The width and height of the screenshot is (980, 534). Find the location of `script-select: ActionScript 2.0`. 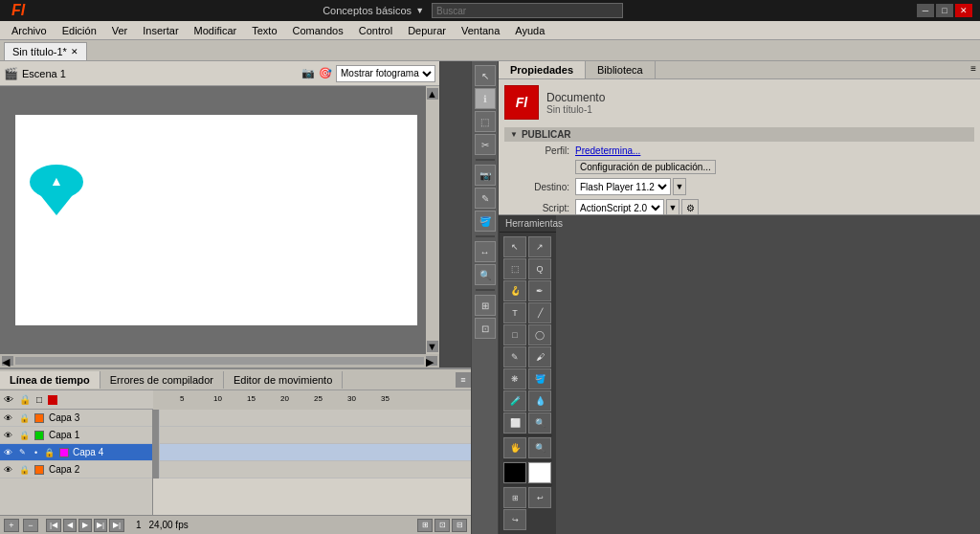

script-select: ActionScript 2.0 is located at coordinates (620, 207).